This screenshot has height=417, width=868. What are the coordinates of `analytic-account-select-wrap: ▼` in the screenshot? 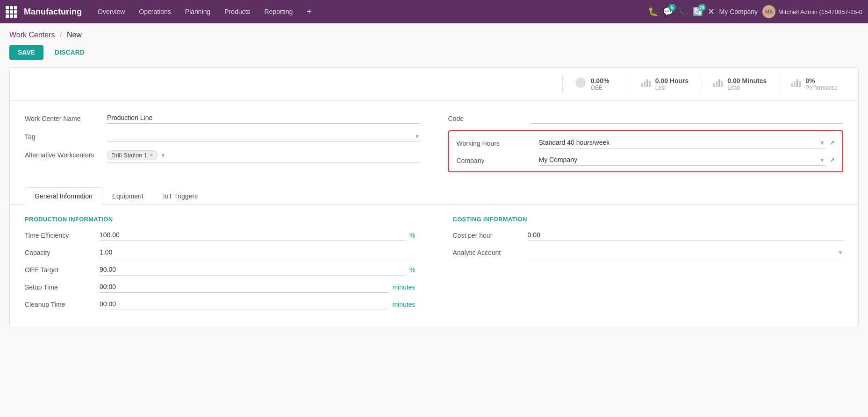 It's located at (686, 252).